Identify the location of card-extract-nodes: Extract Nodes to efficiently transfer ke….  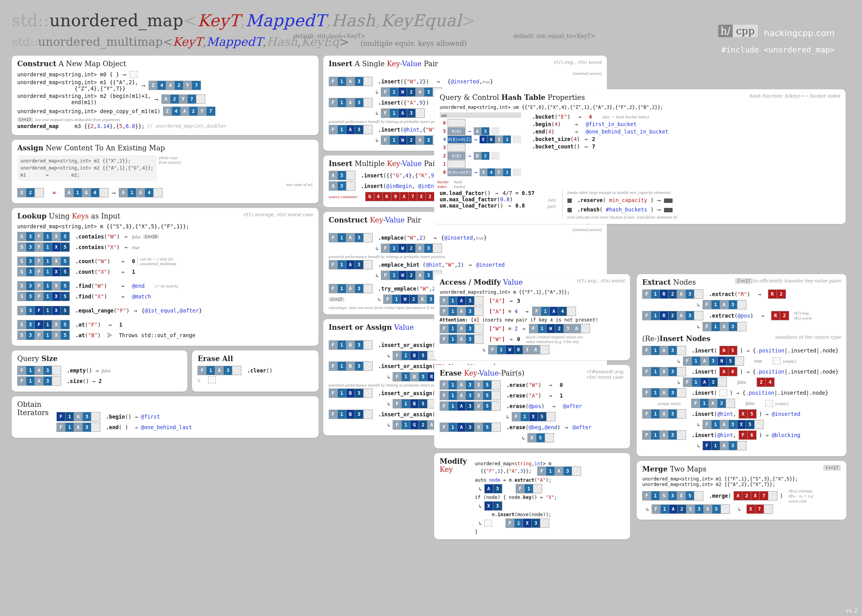
(741, 365).